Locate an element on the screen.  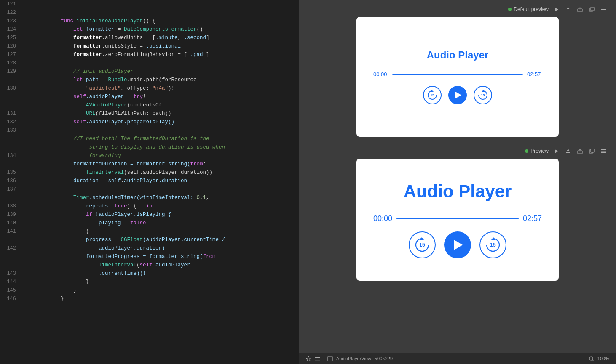
audio-player-card-2: Audio Player 00:00 02:57 15 is located at coordinates (458, 220).